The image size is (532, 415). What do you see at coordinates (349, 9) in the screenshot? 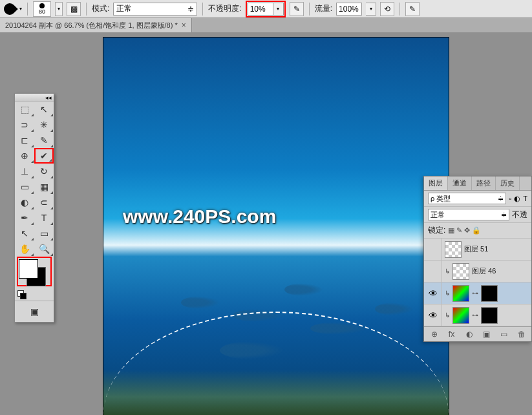
I see `flow-input: 100%` at bounding box center [349, 9].